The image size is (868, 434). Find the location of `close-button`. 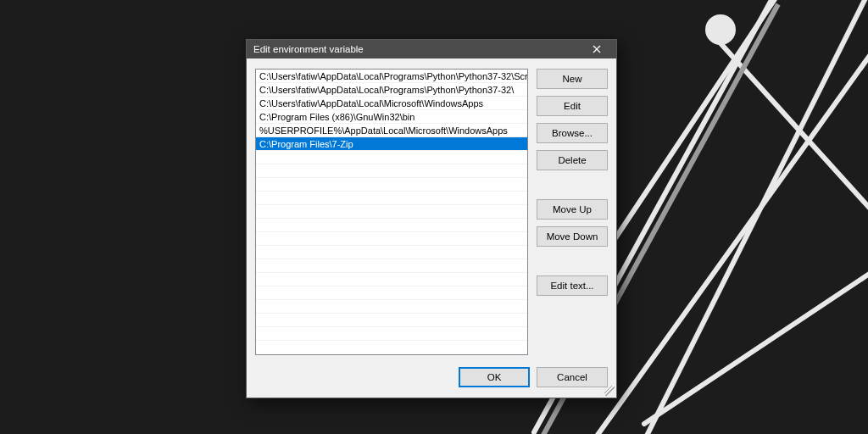

close-button is located at coordinates (597, 49).